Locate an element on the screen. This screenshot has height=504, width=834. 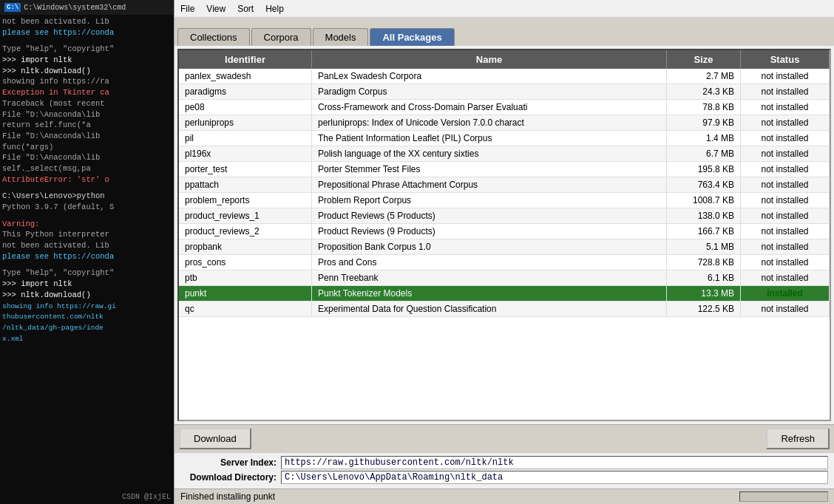
table-row: problem_reportsProblem Report Corpus1008… is located at coordinates (504, 201).